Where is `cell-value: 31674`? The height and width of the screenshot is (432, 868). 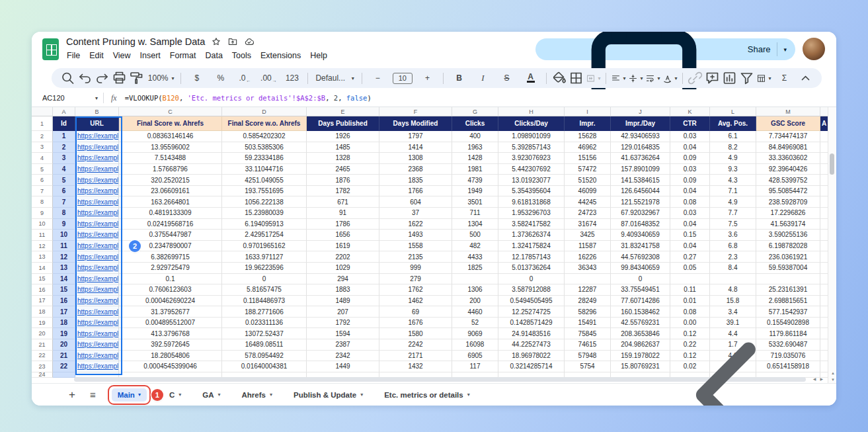
cell-value: 31674 is located at coordinates (588, 225).